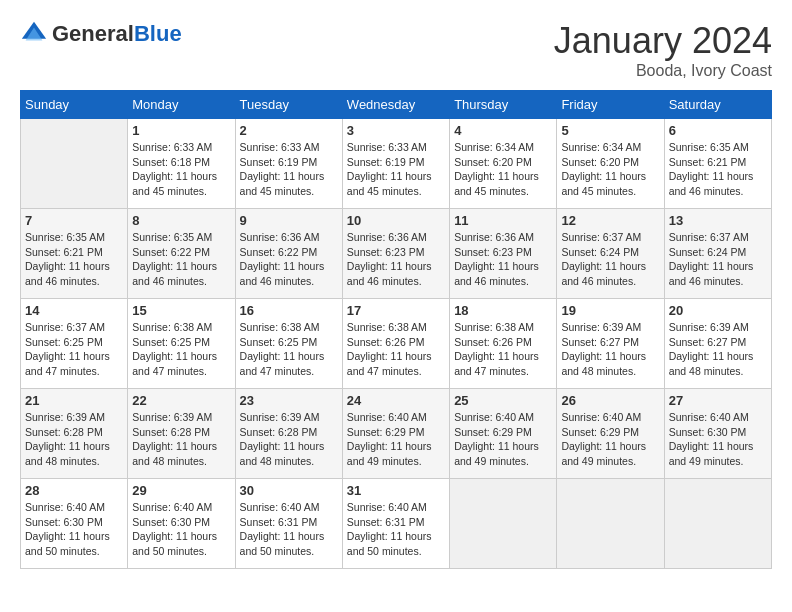  I want to click on calendar-row-1: 1Sunrise: 6:33 AMSunset: 6:18 PMDaylight…, so click(396, 164).